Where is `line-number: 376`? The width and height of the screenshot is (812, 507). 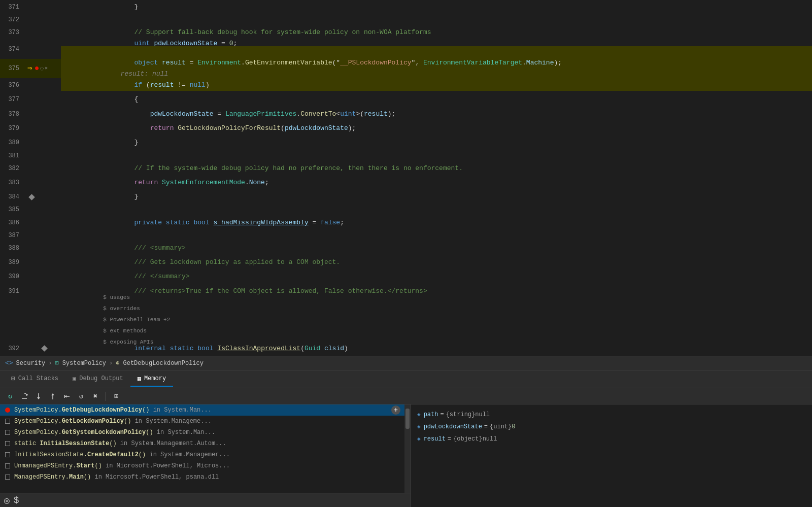 line-number: 376 is located at coordinates (13, 85).